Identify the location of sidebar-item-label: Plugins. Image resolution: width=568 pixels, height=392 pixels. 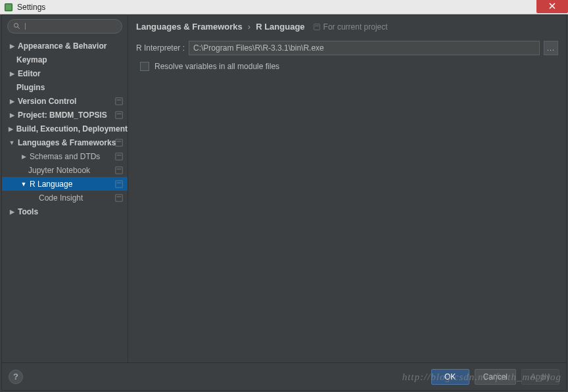
(30, 87).